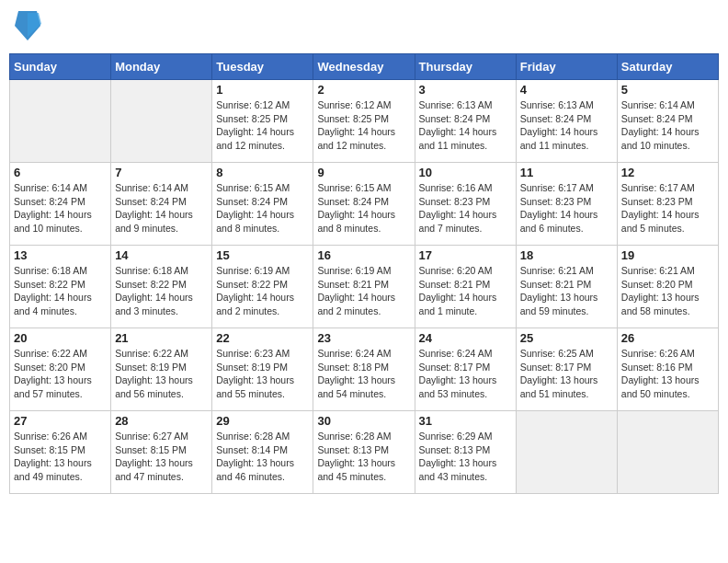 The width and height of the screenshot is (728, 563). What do you see at coordinates (364, 370) in the screenshot?
I see `calendar-cell: 23Sunrise: 6:24 AM Sunset: 8:18 PM Dayli…` at bounding box center [364, 370].